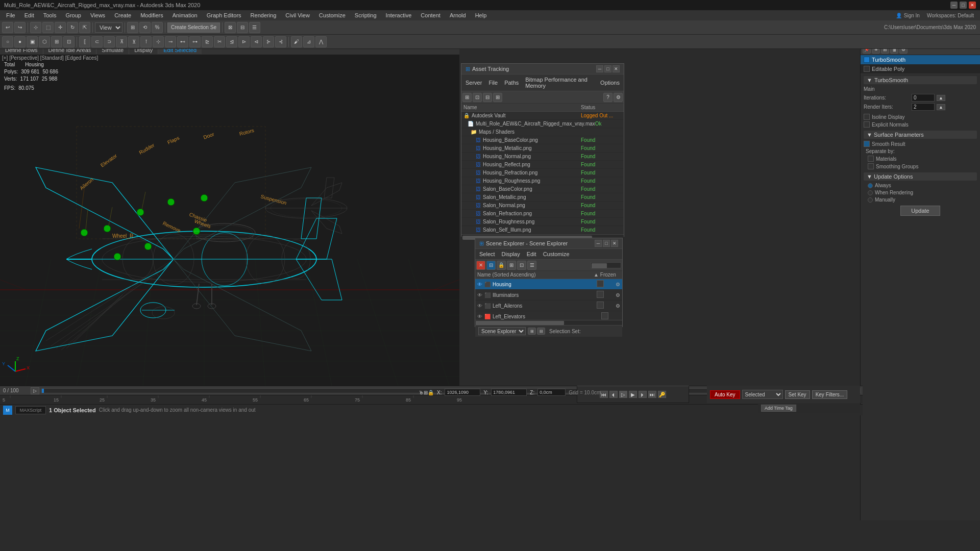 The height and width of the screenshot is (551, 980). What do you see at coordinates (543, 157) in the screenshot?
I see `list-item: 🖼 Housing_Normal.png Found` at bounding box center [543, 157].